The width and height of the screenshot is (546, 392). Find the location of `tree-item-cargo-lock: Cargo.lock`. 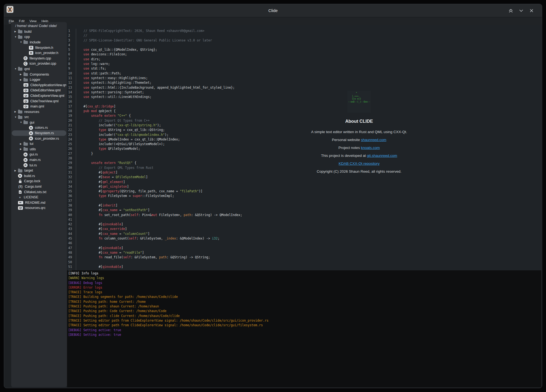

tree-item-cargo-lock: Cargo.lock is located at coordinates (39, 181).